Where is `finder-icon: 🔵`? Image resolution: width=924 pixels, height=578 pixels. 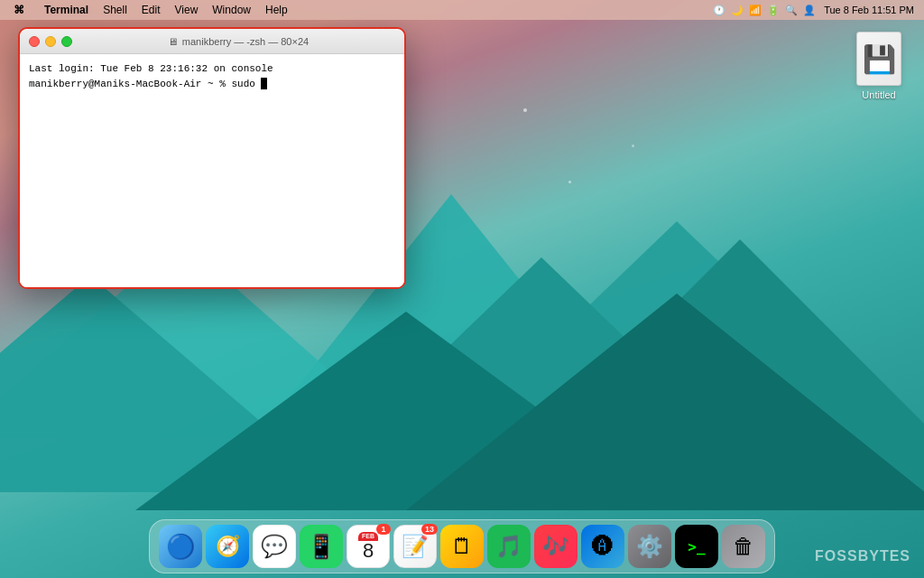 finder-icon: 🔵 is located at coordinates (180, 547).